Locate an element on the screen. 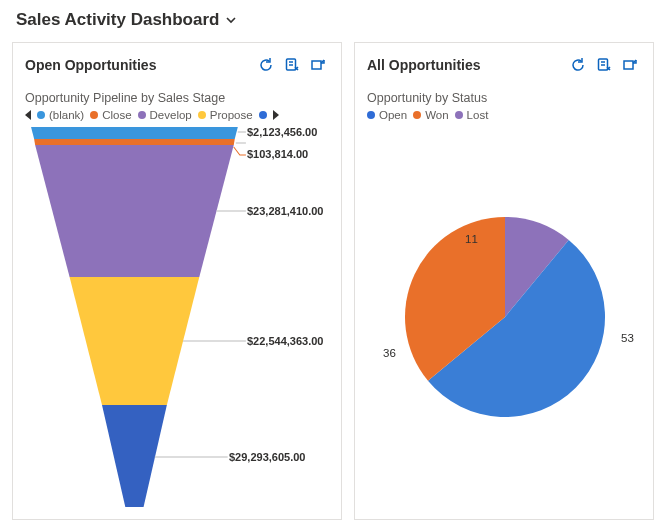 This screenshot has width=672, height=527. chevron-down-icon is located at coordinates (231, 20).